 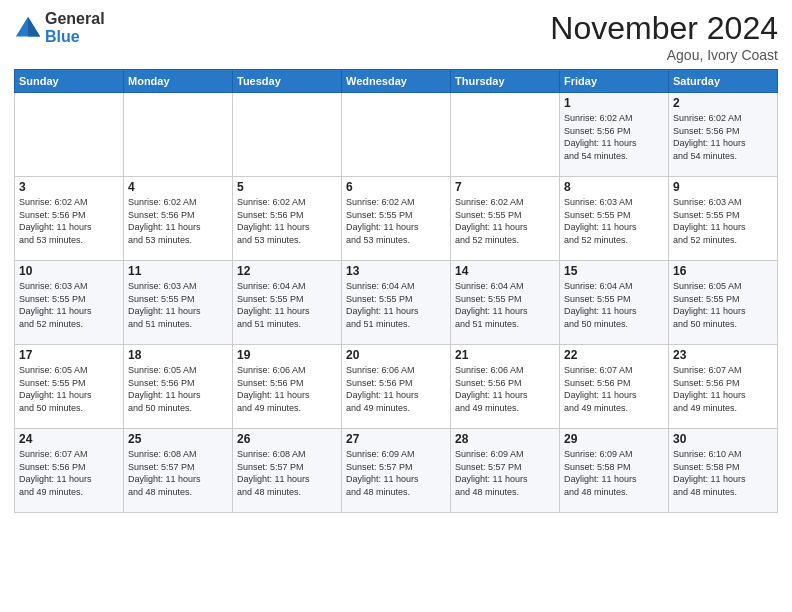 What do you see at coordinates (396, 219) in the screenshot?
I see `day-cell: 6Sunrise: 6:02 AMSunset: 5:55 PMDaylight…` at bounding box center [396, 219].